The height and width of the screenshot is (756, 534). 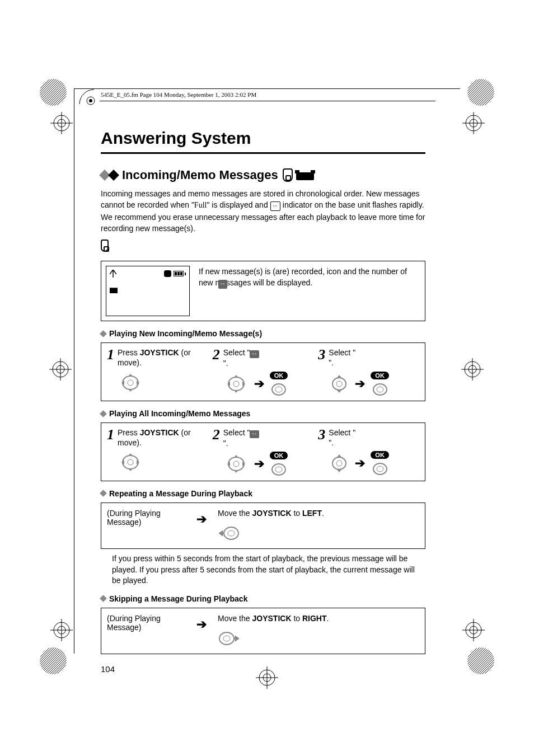 What do you see at coordinates (53, 92) in the screenshot?
I see `registration-hatched-tl` at bounding box center [53, 92].